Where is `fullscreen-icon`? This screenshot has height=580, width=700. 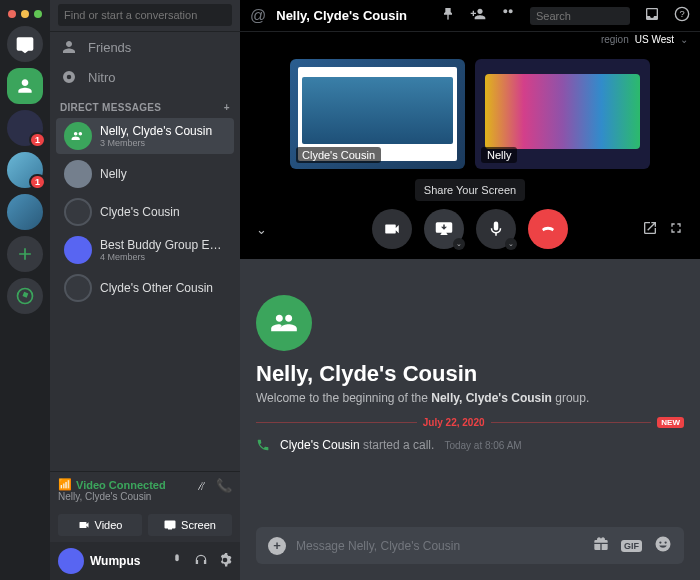
fullscreen-icon is located at coordinates (676, 230).